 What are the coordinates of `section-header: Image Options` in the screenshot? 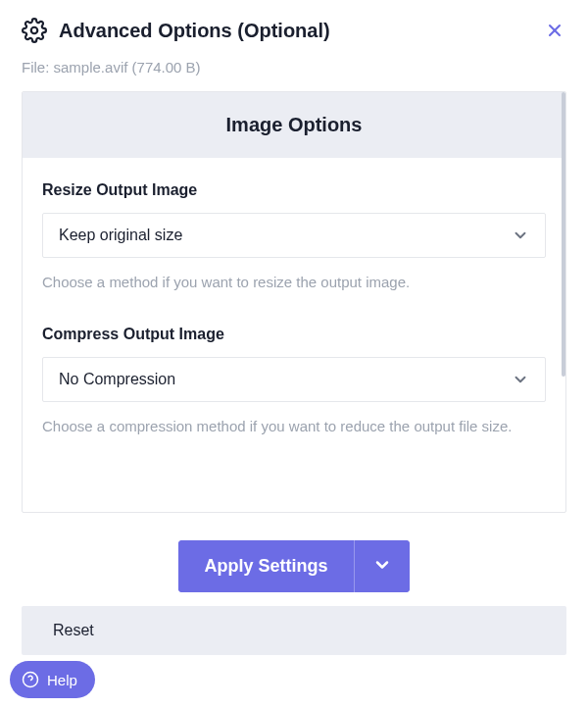 It's located at (294, 126).